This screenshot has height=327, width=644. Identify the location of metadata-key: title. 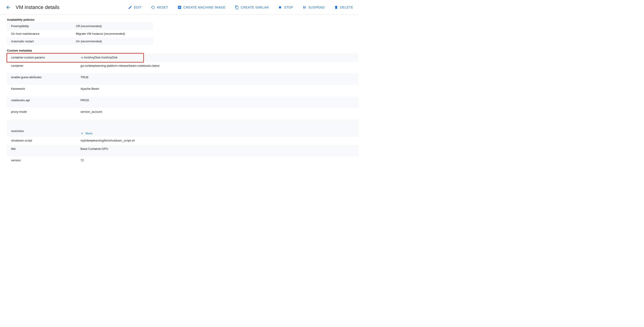
(44, 149).